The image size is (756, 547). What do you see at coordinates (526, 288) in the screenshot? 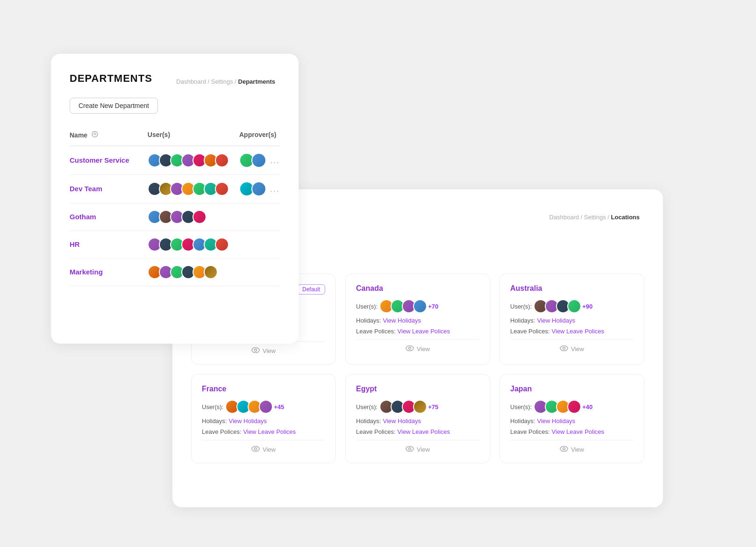
I see `location-name: Australia` at bounding box center [526, 288].